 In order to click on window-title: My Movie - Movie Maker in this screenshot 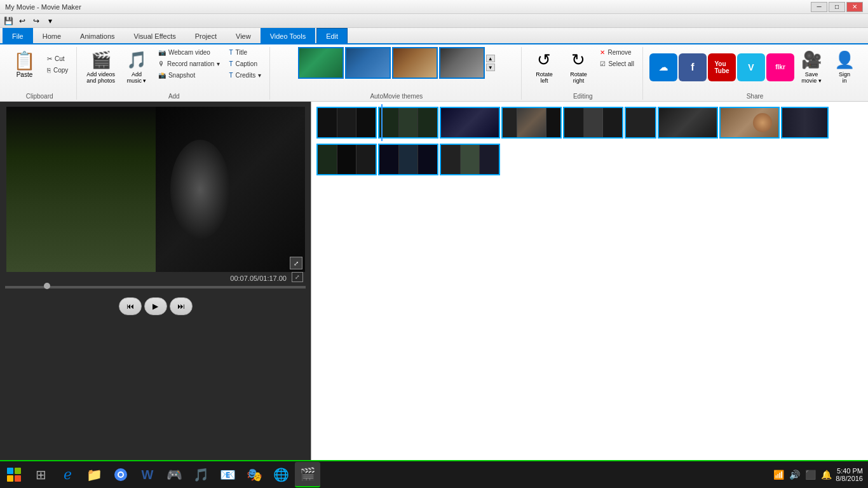, I will do `click(43, 7)`.